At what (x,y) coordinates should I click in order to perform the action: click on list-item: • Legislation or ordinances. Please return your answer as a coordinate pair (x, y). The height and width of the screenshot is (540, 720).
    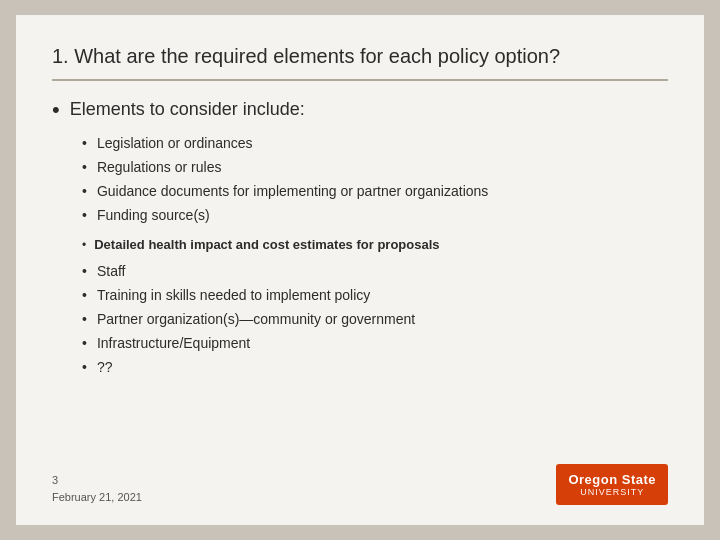
    Looking at the image, I should click on (375, 144).